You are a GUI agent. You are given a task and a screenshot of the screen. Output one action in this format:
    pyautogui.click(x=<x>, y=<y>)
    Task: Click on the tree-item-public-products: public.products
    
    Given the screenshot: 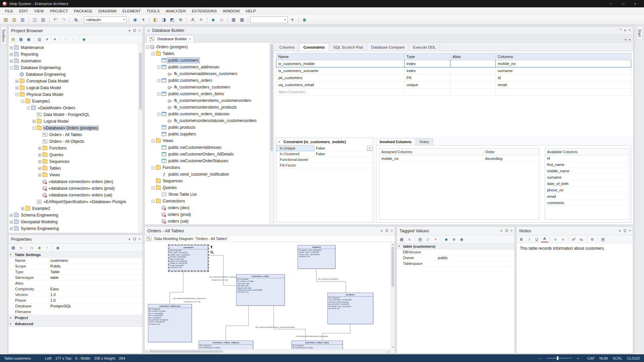 What is the action you would take?
    pyautogui.click(x=209, y=127)
    